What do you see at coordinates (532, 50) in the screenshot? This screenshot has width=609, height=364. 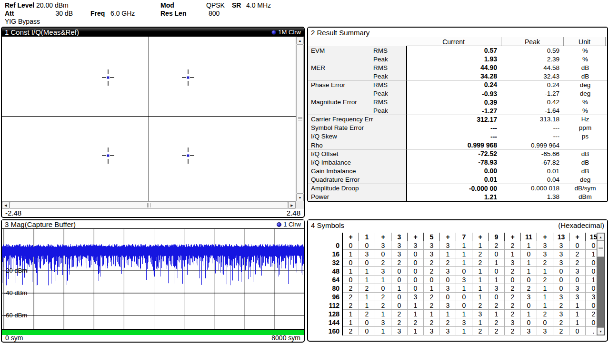 I see `result-peak-value: 0.59` at bounding box center [532, 50].